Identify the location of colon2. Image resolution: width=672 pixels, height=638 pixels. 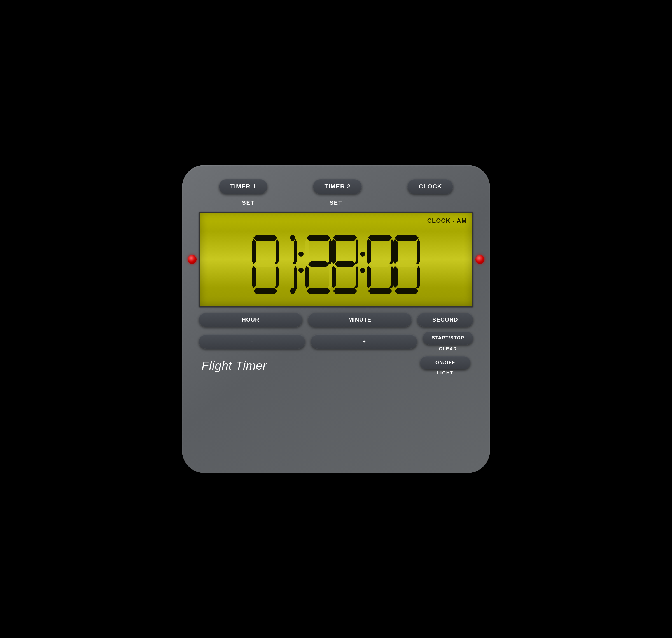
(363, 264).